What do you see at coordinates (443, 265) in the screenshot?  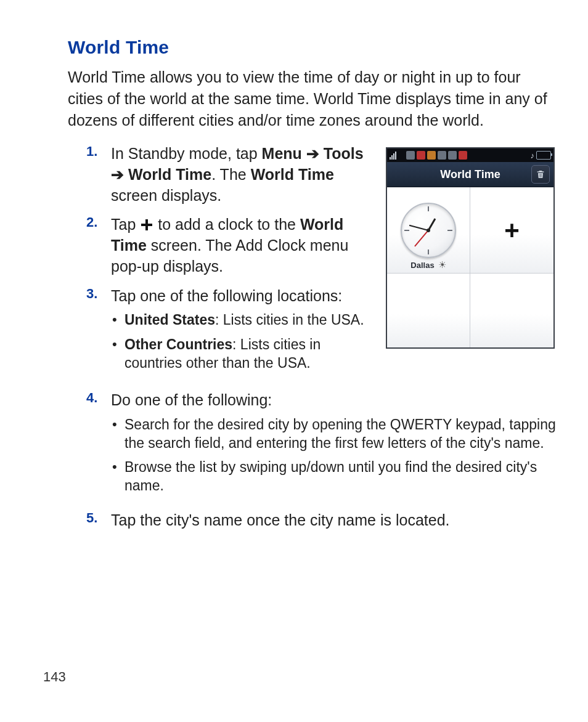 I see `sun-icon: ☀` at bounding box center [443, 265].